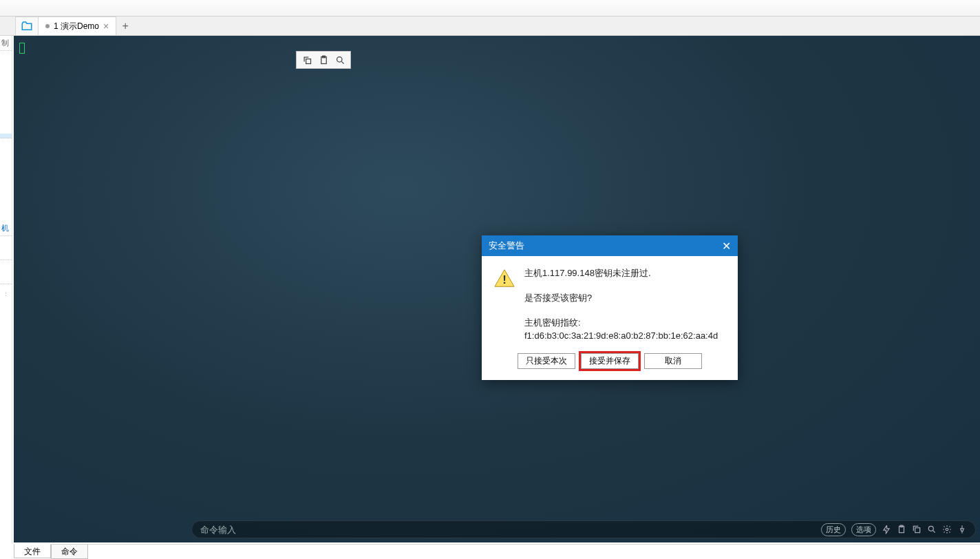 This screenshot has width=980, height=559. What do you see at coordinates (77, 26) in the screenshot?
I see `tab-session: 1 演示Demo ×` at bounding box center [77, 26].